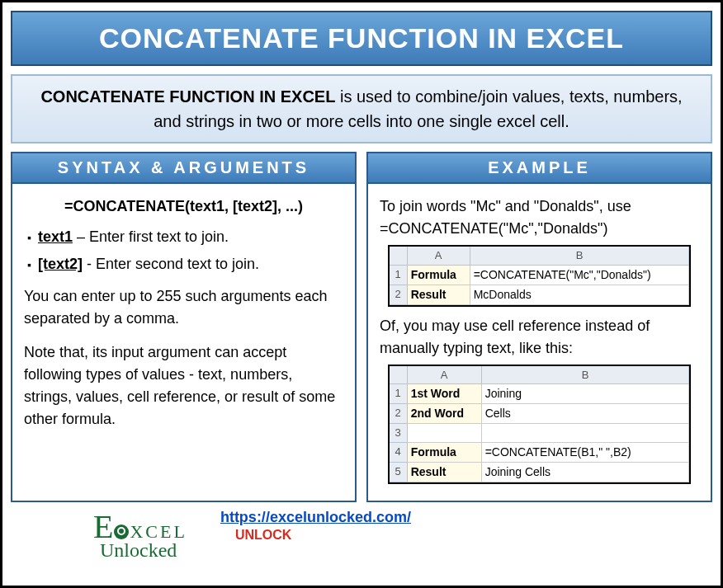  Describe the element at coordinates (580, 295) in the screenshot. I see `cell: McDonalds` at that location.